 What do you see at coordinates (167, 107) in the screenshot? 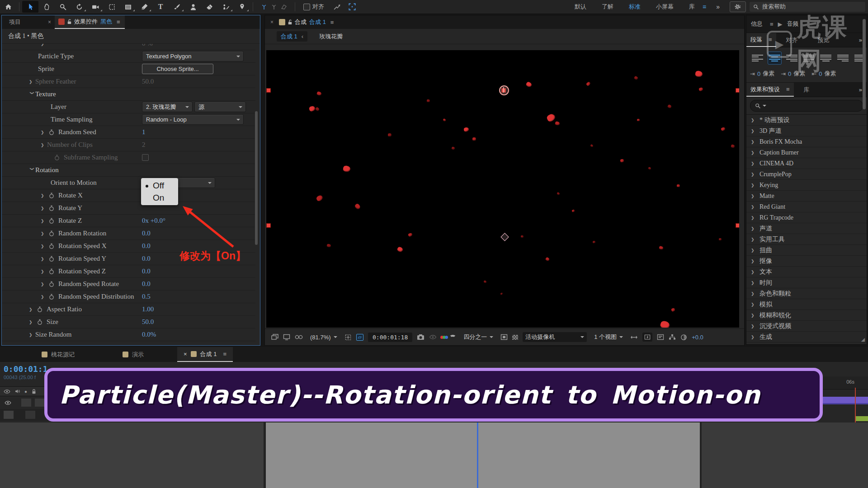
I see `layer-source-dropdown: 2. 玫瑰花瓣` at bounding box center [167, 107].